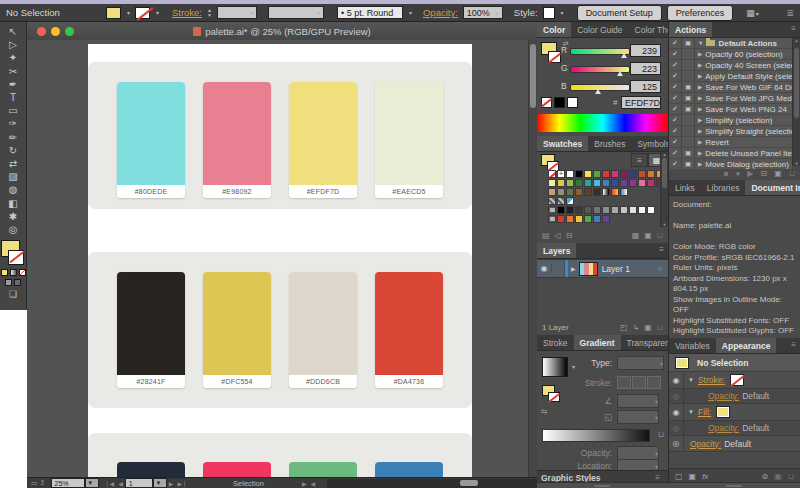  I want to click on layer-visibility-icon: ◉, so click(544, 268).